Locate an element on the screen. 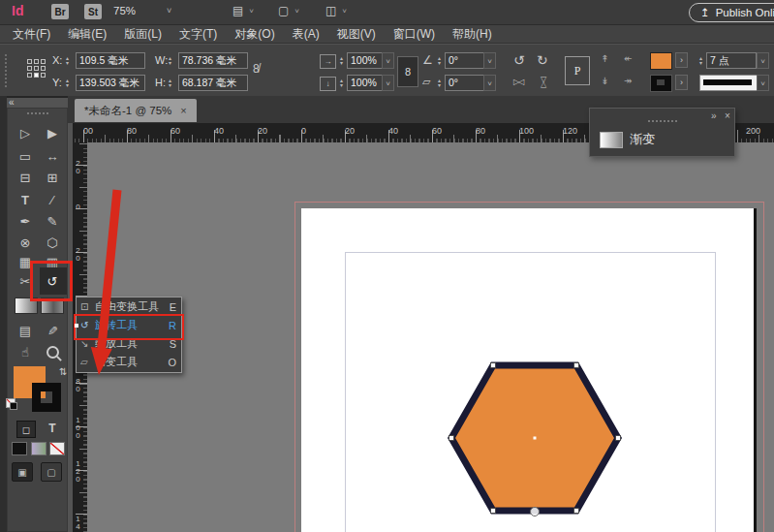 Image resolution: width=774 pixels, height=532 pixels. constrain-scale-link-icon: 8 is located at coordinates (408, 72).